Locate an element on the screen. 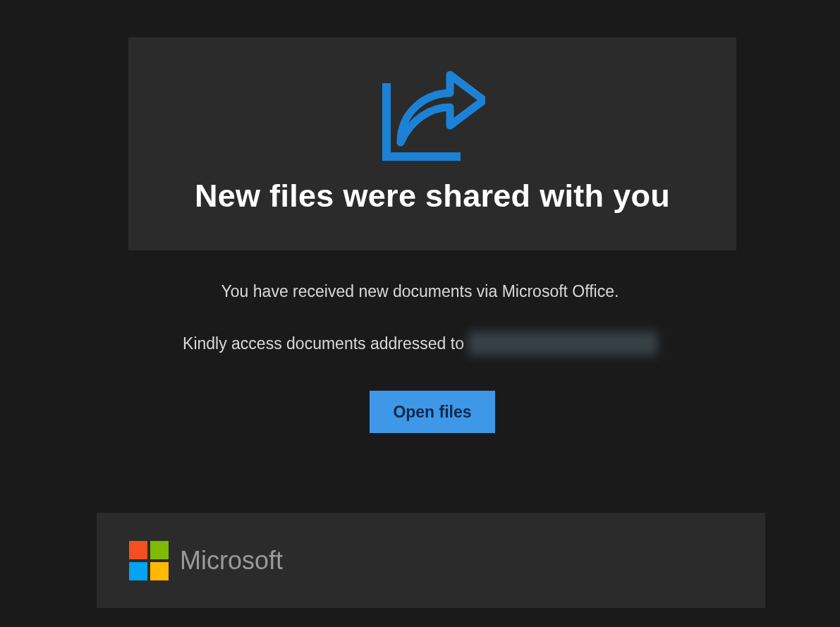 The height and width of the screenshot is (627, 840). message-line-1: You have received new documents via Micr… is located at coordinates (420, 292).